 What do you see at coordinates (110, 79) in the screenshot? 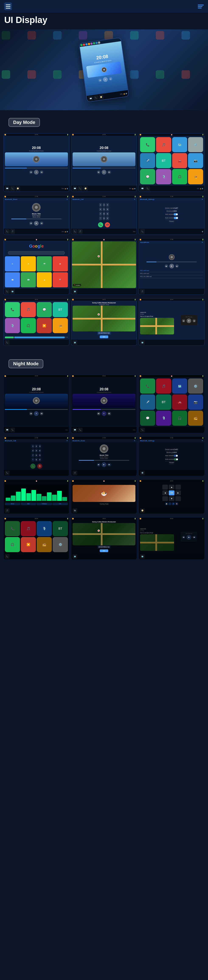
I see `next-btn: ⏭` at bounding box center [110, 79].